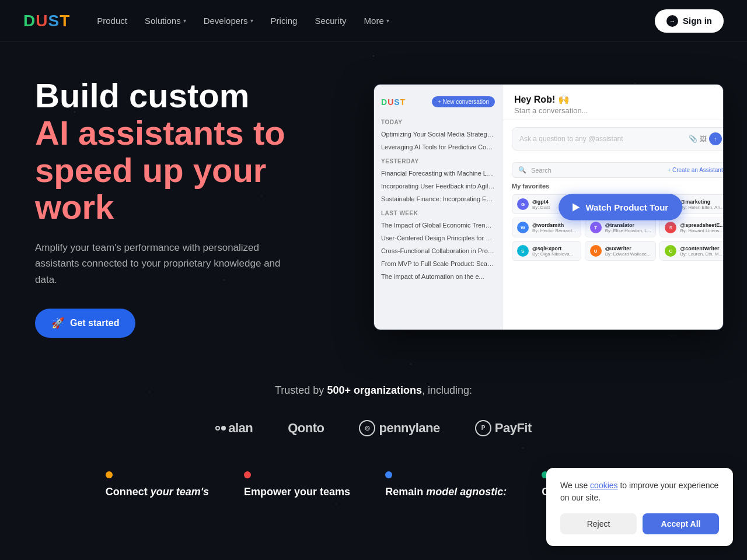  Describe the element at coordinates (112, 21) in the screenshot. I see `nav-product: Product` at that location.